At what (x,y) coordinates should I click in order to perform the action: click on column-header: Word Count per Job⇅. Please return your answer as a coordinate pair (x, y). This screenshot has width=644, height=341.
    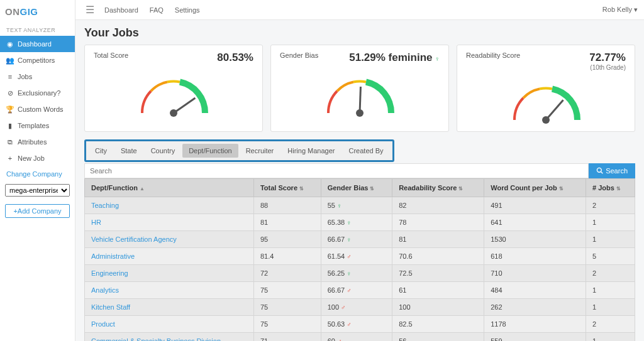
    Looking at the image, I should click on (535, 188).